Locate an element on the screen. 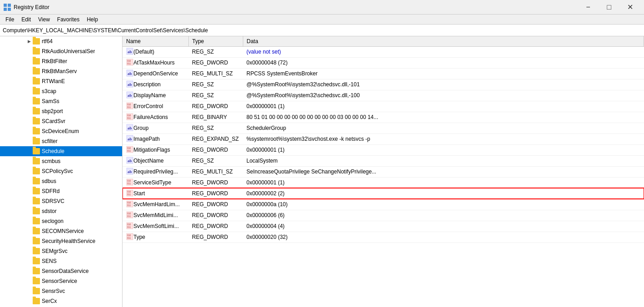  tree-item-SDRSVC: SDRSVC is located at coordinates (61, 201).